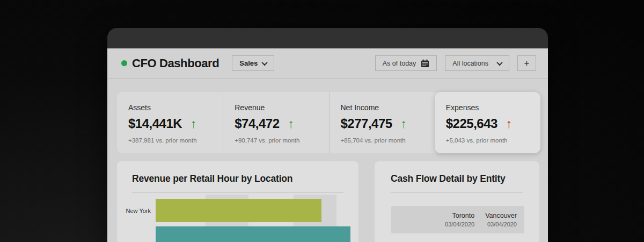 The width and height of the screenshot is (644, 242). What do you see at coordinates (248, 63) in the screenshot?
I see `sales-dropdown-label: Sales` at bounding box center [248, 63].